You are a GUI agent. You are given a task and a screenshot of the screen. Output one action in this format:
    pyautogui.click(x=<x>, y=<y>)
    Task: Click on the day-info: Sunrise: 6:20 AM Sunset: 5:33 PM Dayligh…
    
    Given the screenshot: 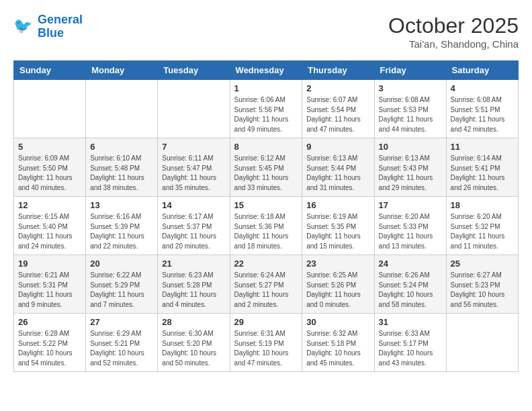 What is the action you would take?
    pyautogui.click(x=410, y=232)
    